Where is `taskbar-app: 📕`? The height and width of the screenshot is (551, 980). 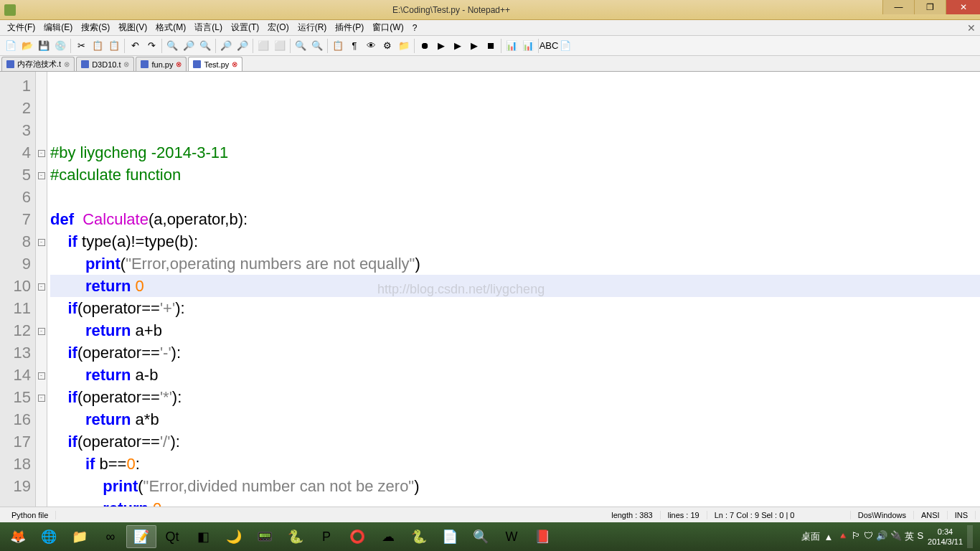
taskbar-app: 📕 is located at coordinates (542, 537).